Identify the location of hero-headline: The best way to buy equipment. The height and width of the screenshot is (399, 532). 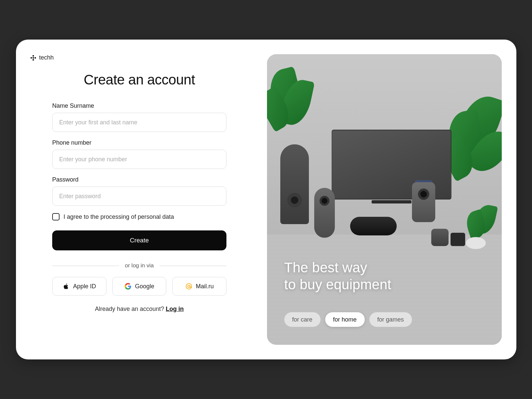
(338, 276).